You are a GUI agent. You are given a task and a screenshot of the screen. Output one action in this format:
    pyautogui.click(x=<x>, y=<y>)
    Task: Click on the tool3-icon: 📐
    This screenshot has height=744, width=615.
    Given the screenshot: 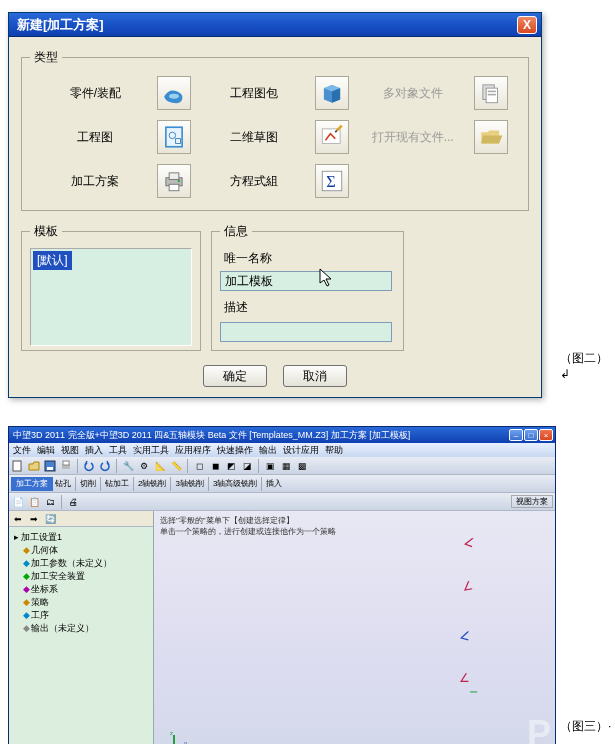 What is the action you would take?
    pyautogui.click(x=160, y=466)
    